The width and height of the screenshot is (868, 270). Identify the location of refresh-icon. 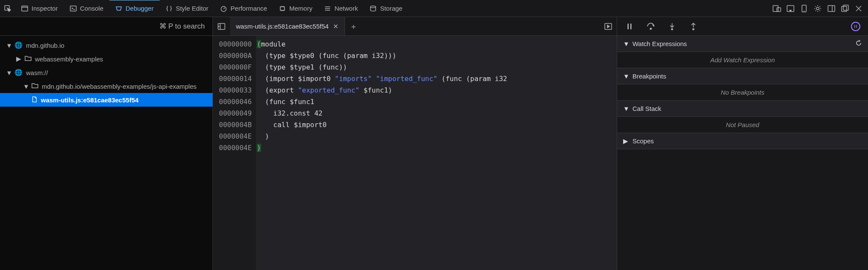
(859, 44).